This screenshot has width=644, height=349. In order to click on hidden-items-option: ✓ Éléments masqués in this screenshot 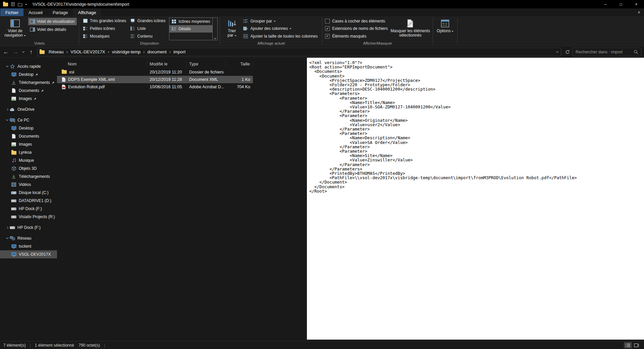, I will do `click(357, 36)`.